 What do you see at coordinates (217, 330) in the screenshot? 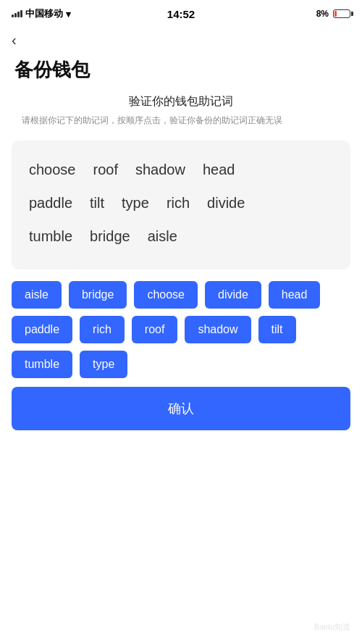
I see `word-chip: shadow` at bounding box center [217, 330].